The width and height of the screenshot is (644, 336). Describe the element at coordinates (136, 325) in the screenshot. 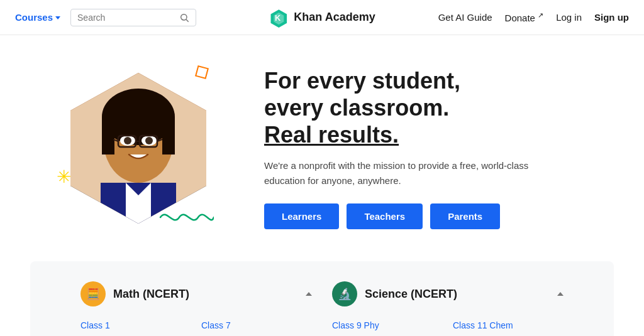

I see `list-item: Class 1` at that location.